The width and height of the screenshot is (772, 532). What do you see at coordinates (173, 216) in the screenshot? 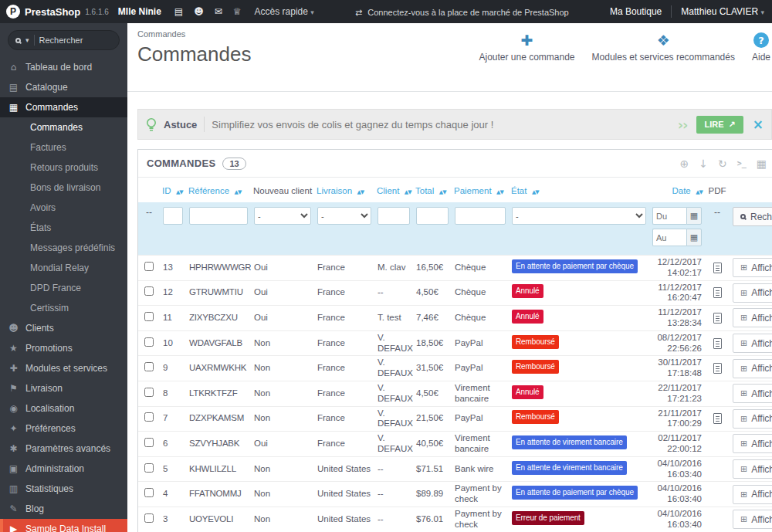
I see `filter-id-input` at bounding box center [173, 216].